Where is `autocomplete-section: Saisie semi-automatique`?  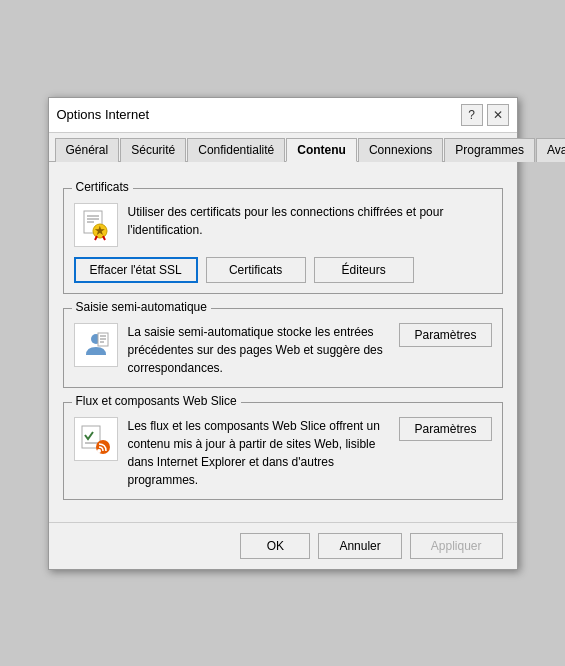 autocomplete-section: Saisie semi-automatique is located at coordinates (283, 348).